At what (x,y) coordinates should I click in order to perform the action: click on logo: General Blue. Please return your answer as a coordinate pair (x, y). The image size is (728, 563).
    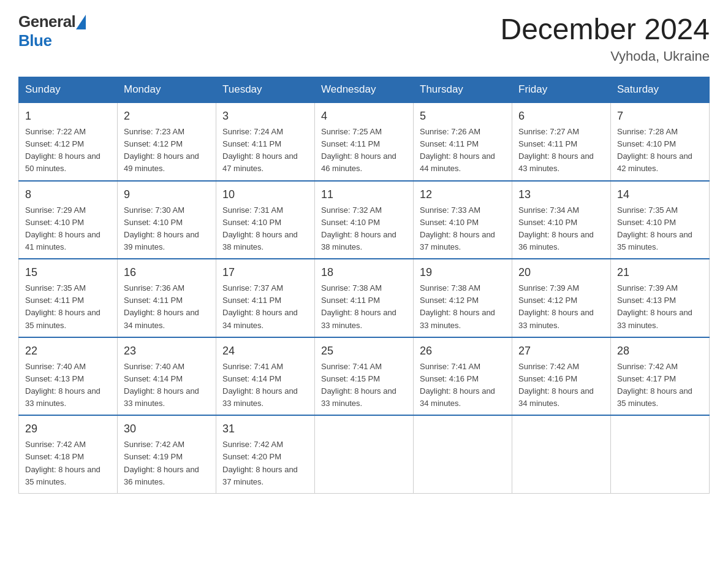
    Looking at the image, I should click on (52, 31).